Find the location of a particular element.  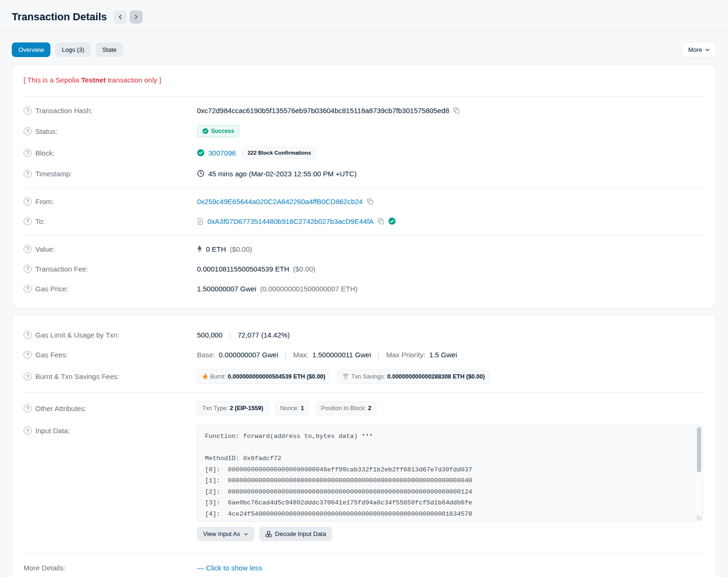

next-transaction-button is located at coordinates (136, 17).